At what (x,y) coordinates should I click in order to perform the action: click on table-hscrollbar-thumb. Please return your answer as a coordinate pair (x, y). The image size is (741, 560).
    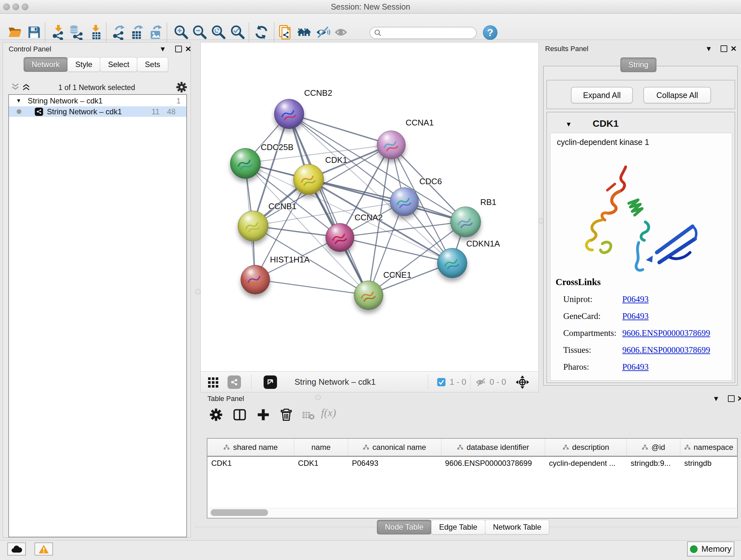
    Looking at the image, I should click on (239, 513).